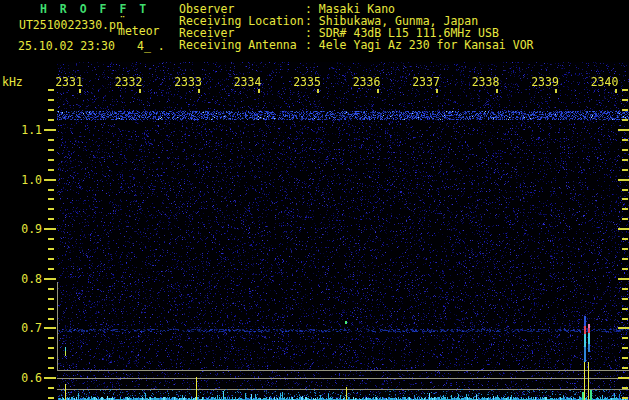 This screenshot has width=629, height=400. I want to click on x-tick-label: 2340, so click(605, 82).